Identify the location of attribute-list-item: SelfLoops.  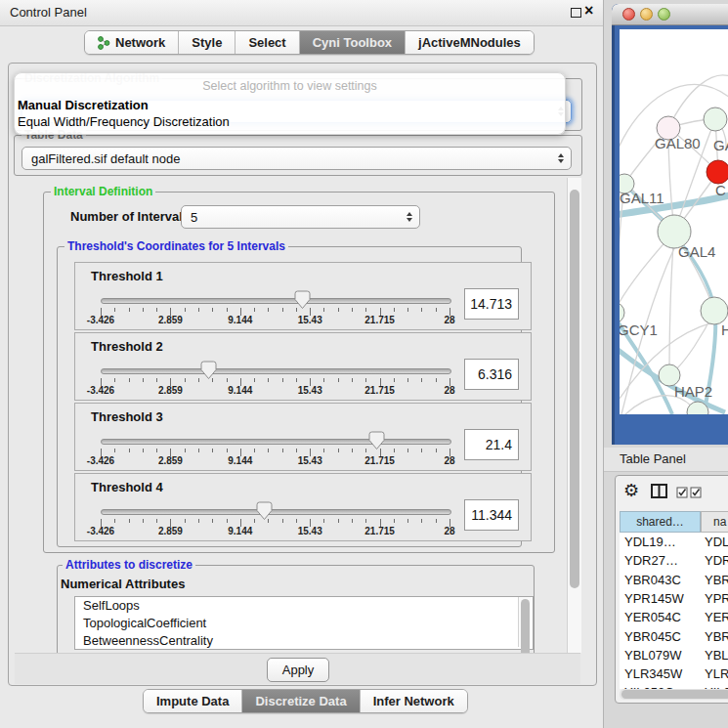
(304, 606).